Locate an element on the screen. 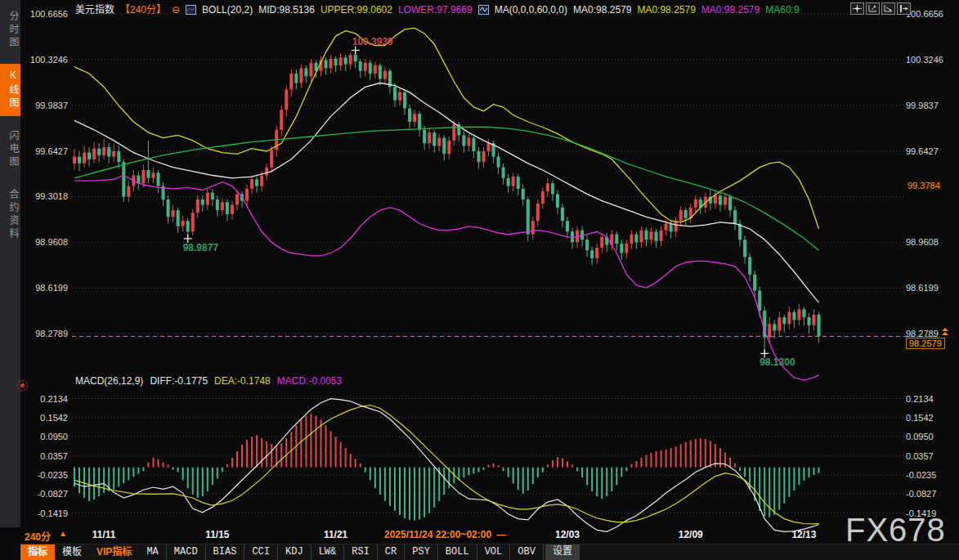  axis-label: 0.0357 is located at coordinates (920, 456).